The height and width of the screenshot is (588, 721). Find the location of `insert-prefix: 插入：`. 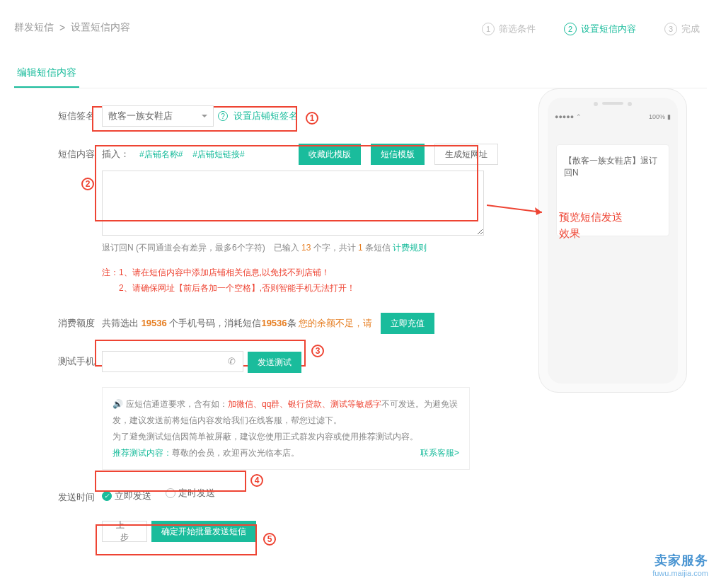

insert-prefix: 插入： is located at coordinates (116, 154).